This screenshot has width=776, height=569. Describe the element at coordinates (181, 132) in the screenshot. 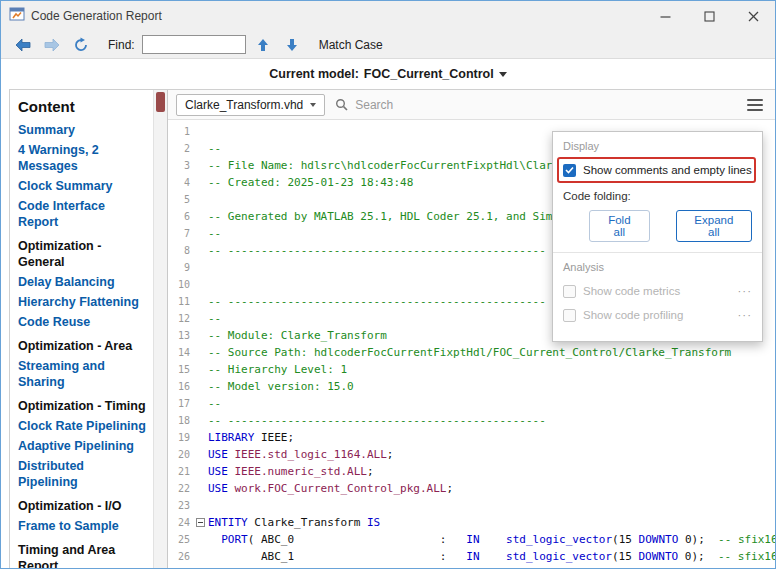

I see `line-number: 1` at that location.